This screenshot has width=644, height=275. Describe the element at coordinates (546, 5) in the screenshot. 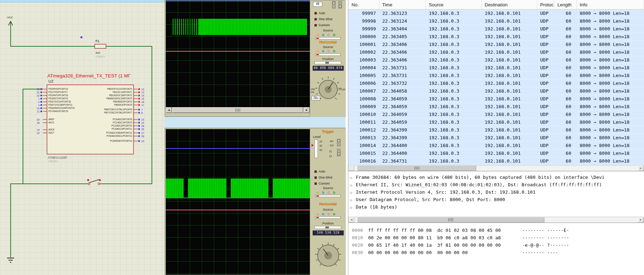

I see `column-header-protoc: Protoc` at that location.